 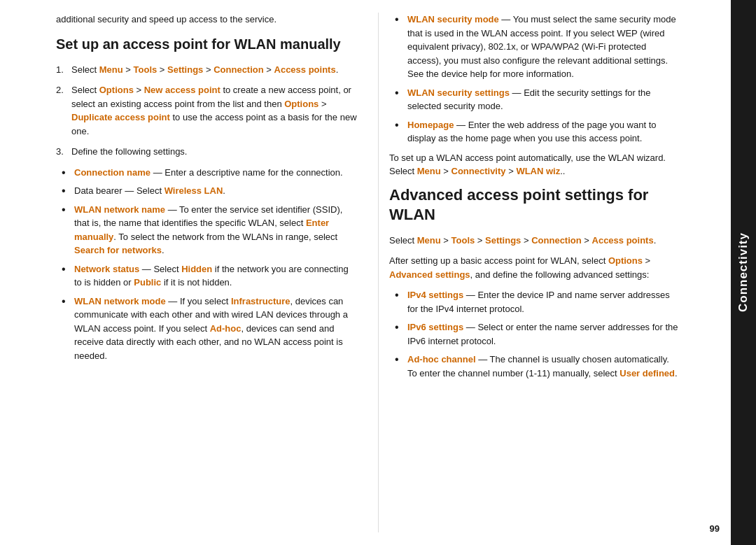 What do you see at coordinates (206, 264) in the screenshot?
I see `settings-bullets-left: • Connection name — Enter a descriptive …` at bounding box center [206, 264].